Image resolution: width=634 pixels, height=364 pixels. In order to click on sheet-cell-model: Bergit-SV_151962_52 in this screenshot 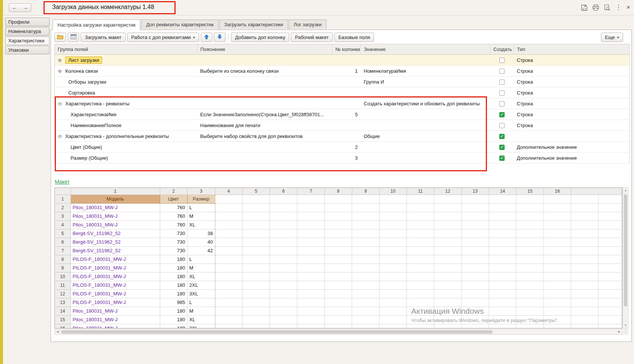, I will do `click(115, 250)`.